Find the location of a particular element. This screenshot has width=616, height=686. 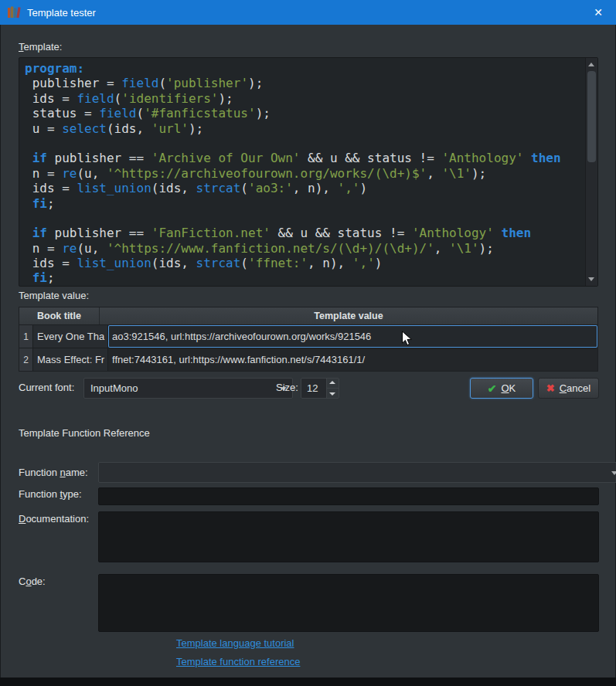

spin-buttons is located at coordinates (332, 388).